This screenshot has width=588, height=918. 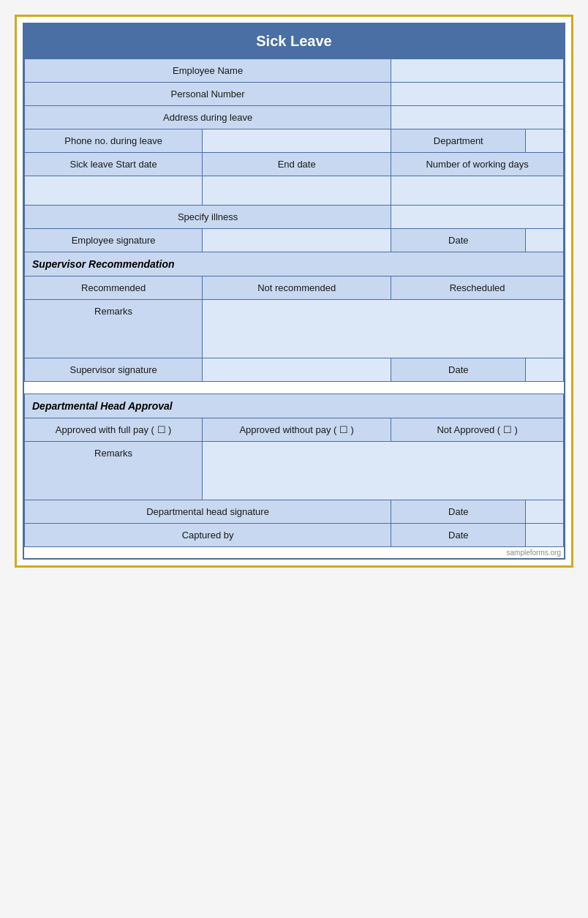 I want to click on personal-number-value, so click(x=478, y=94).